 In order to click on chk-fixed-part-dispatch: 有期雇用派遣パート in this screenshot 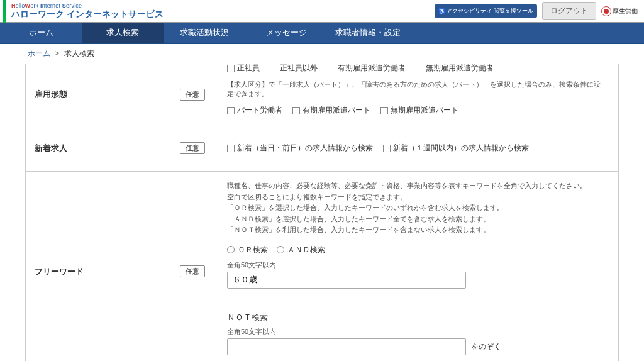, I will do `click(331, 111)`.